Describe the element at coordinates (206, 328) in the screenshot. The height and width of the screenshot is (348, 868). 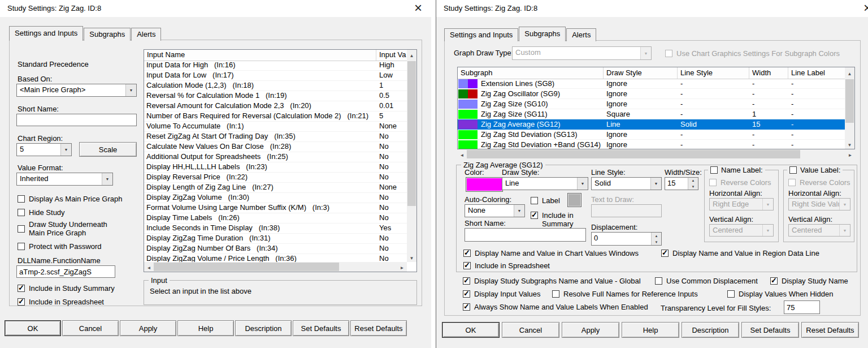
I see `help-button: Help` at that location.